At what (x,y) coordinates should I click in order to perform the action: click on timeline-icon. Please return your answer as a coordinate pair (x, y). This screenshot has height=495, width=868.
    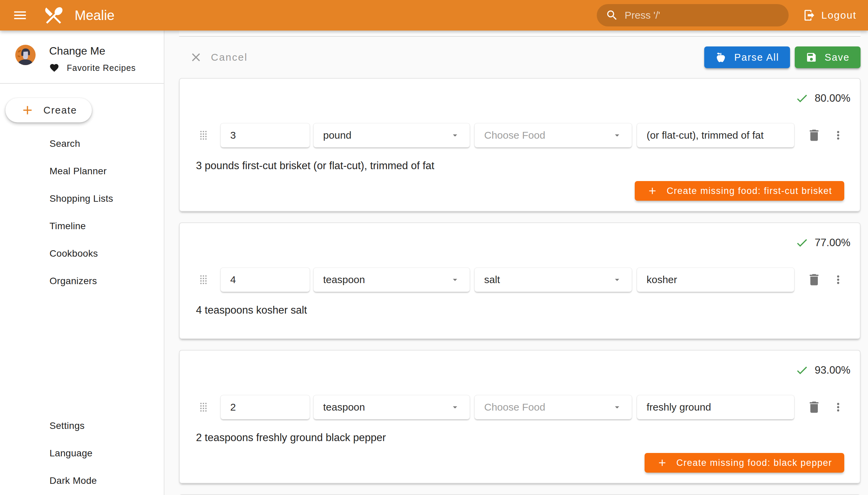
    Looking at the image, I should click on (22, 226).